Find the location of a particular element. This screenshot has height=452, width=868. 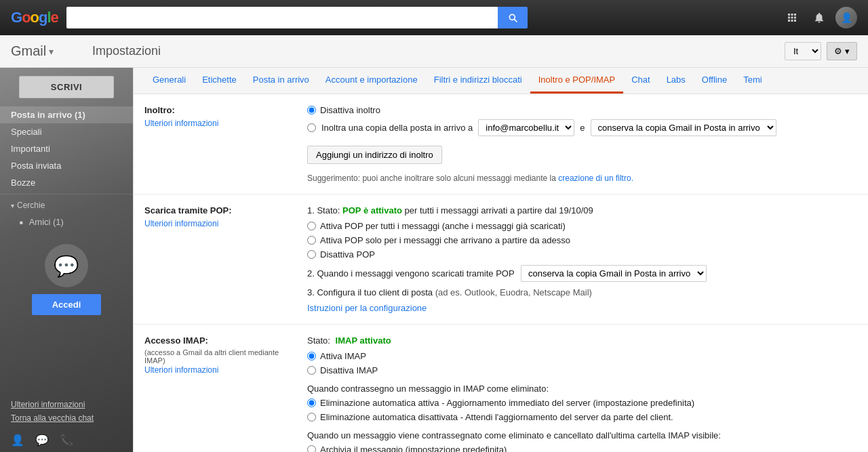

phone-icon: 📞 is located at coordinates (66, 440).